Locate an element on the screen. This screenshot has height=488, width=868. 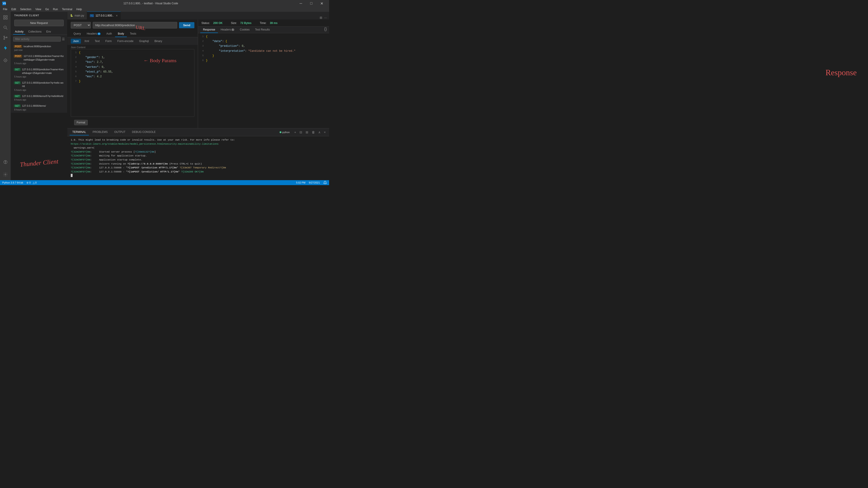
maximize-button: □ is located at coordinates (311, 3).